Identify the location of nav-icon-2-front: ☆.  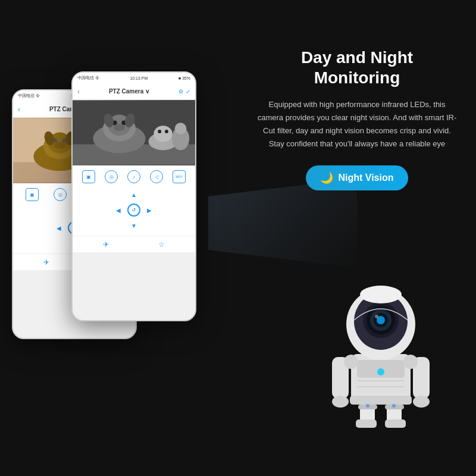
(162, 245).